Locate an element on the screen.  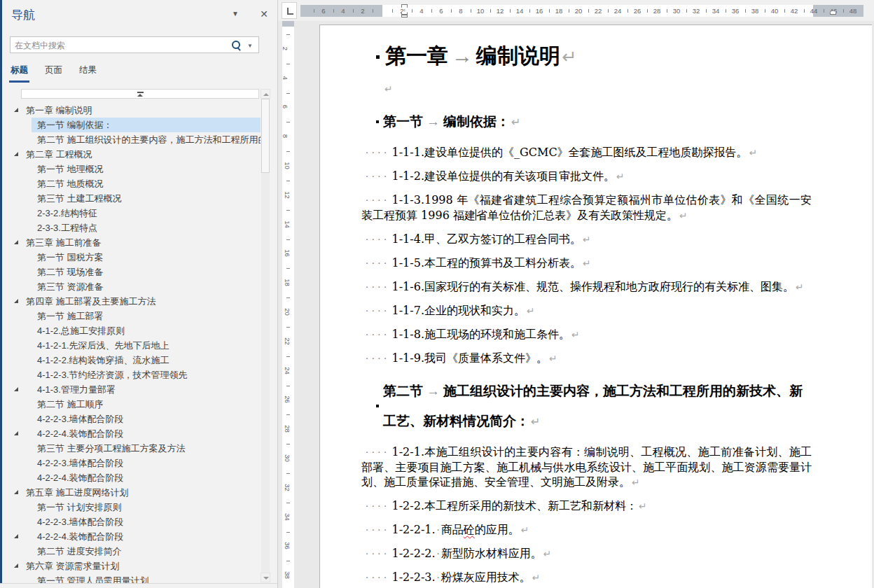
nav-item-label: 4-1-2.总施工安排原则 is located at coordinates (81, 330).